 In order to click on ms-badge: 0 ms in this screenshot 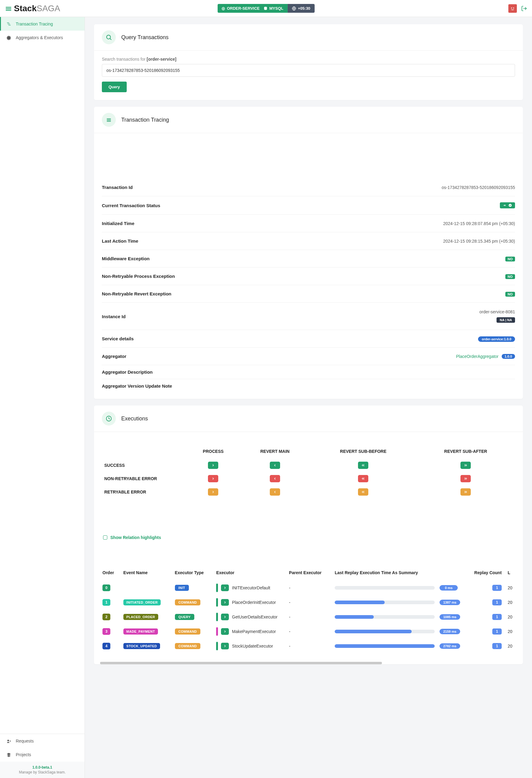, I will do `click(449, 588)`.